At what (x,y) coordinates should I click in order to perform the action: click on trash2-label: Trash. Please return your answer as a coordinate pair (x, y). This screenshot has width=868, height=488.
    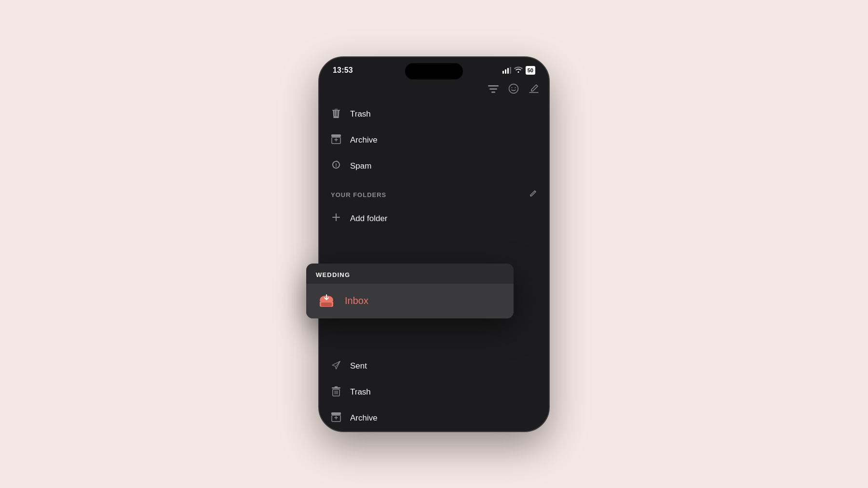
    Looking at the image, I should click on (361, 392).